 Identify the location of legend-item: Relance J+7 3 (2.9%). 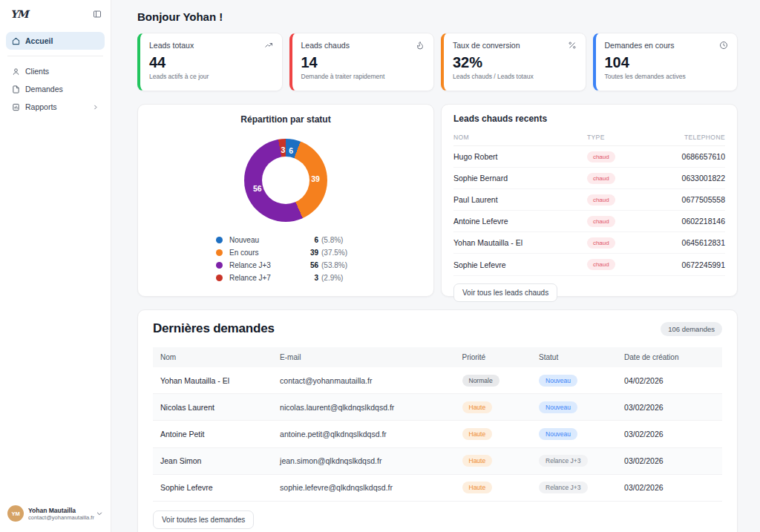
(286, 278).